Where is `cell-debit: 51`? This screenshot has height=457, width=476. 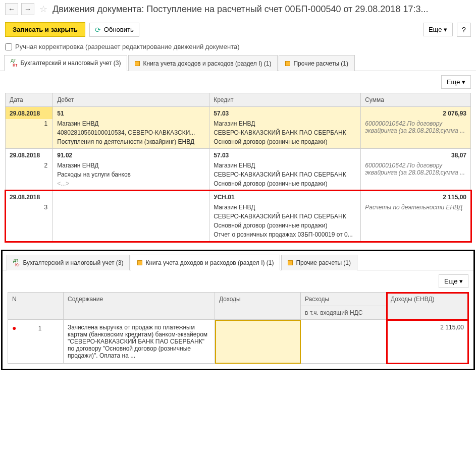 cell-debit: 51 is located at coordinates (131, 113).